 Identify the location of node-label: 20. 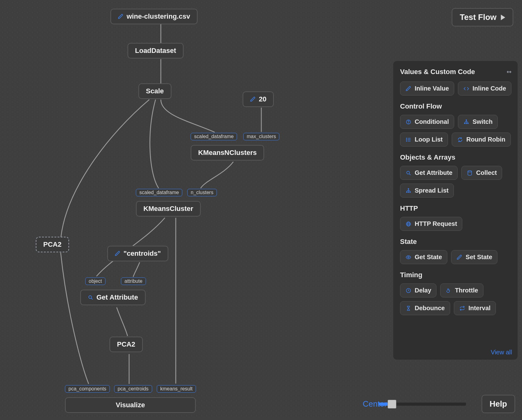
(263, 99).